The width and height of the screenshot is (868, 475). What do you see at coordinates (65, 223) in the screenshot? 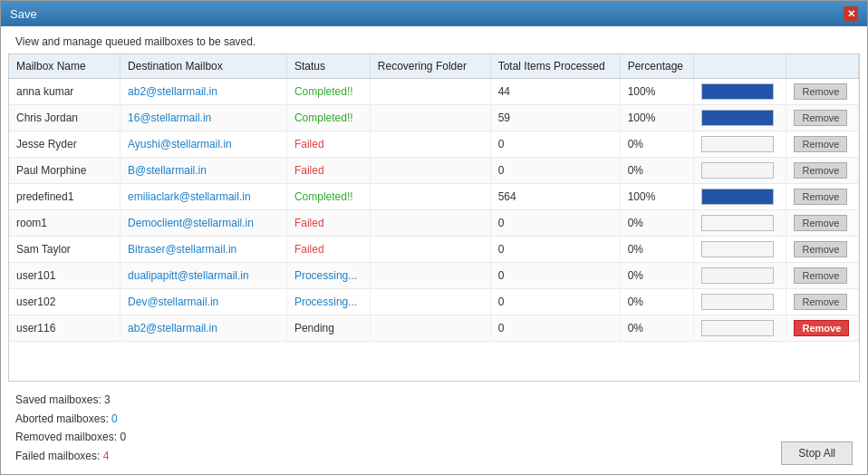
I see `cell-mailbox: room1` at bounding box center [65, 223].